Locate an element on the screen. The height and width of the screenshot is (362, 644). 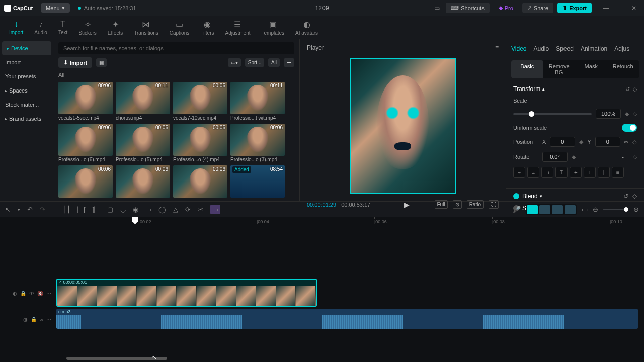
play-button: ▶ is located at coordinates (407, 205).